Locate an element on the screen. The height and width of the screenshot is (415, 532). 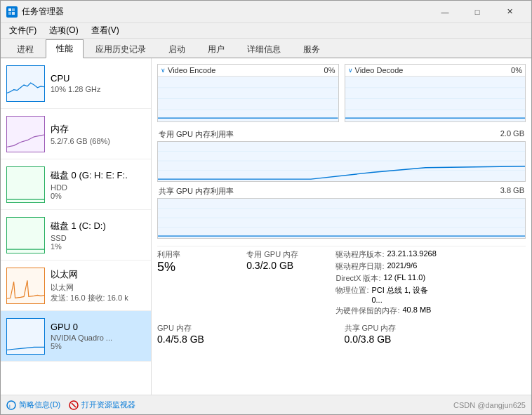
utilization-label: 利用率 is located at coordinates (199, 254).